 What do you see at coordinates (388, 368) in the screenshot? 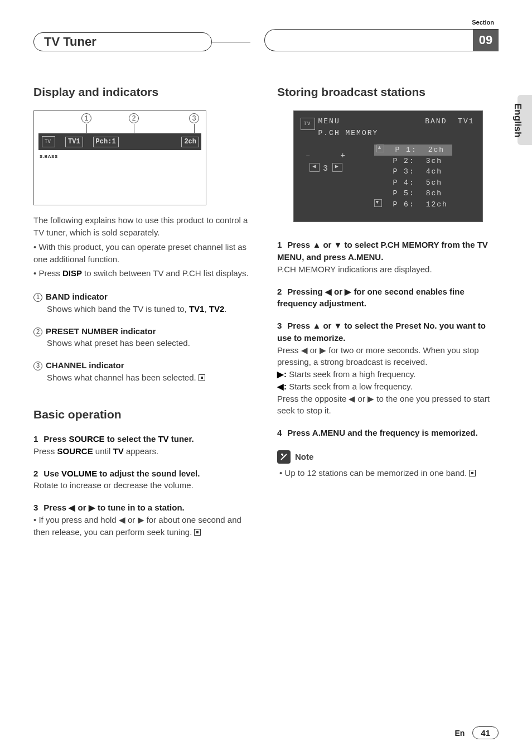
I see `storing-step-3: 3Press ▲ or ▼ to select the Preset No. y…` at bounding box center [388, 368].